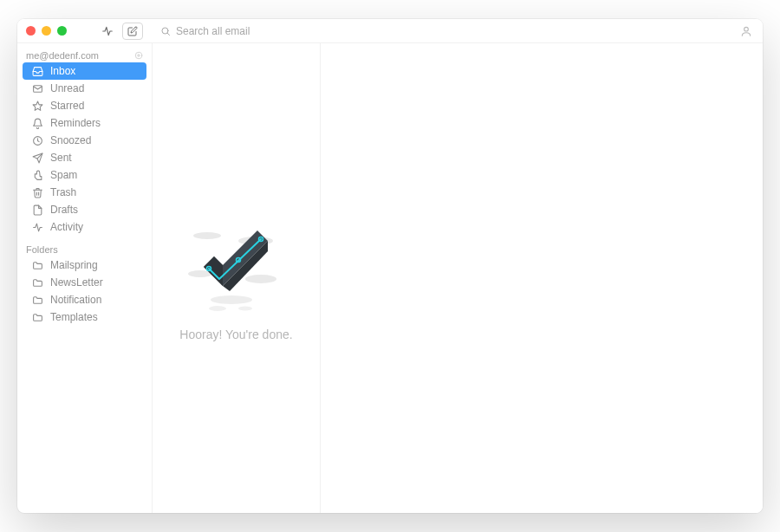  I want to click on mail-icon, so click(37, 88).